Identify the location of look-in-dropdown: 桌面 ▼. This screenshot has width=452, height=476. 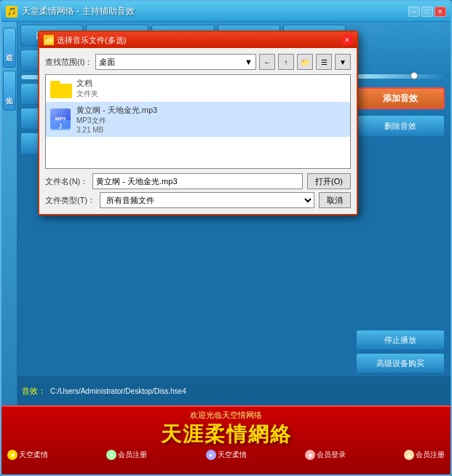
(176, 62).